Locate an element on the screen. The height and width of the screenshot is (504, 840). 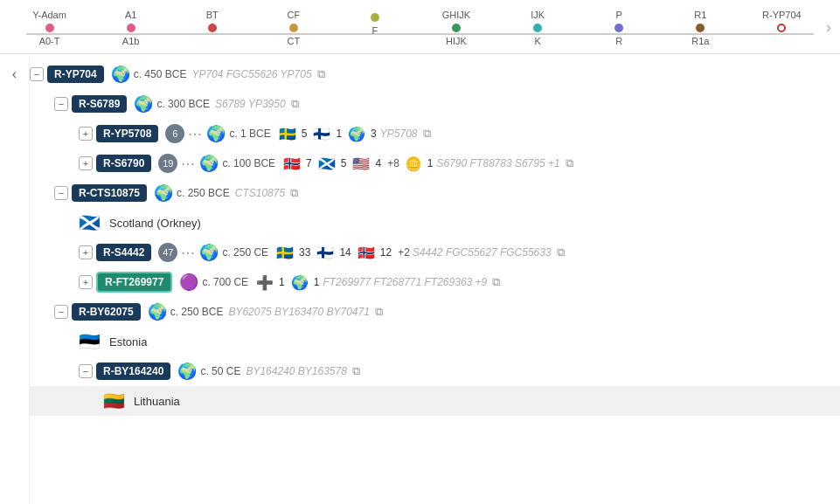
haplo-badge: R-CTS10875 is located at coordinates (109, 193).